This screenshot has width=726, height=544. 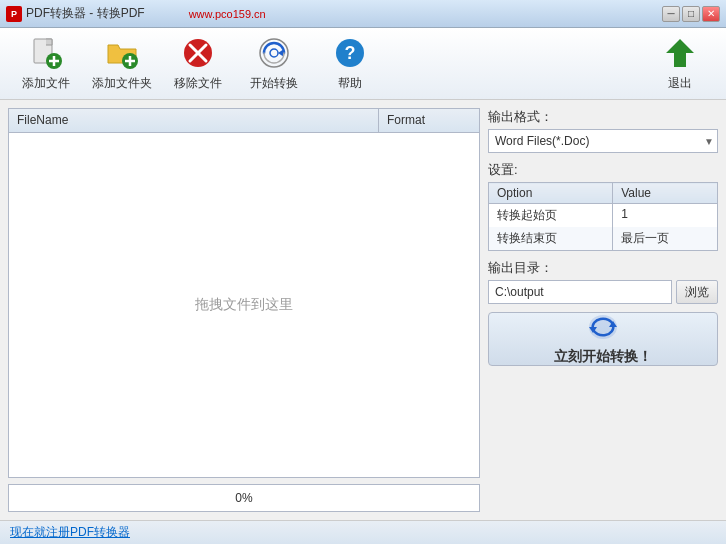 I want to click on value-cell: 1, so click(x=666, y=216).